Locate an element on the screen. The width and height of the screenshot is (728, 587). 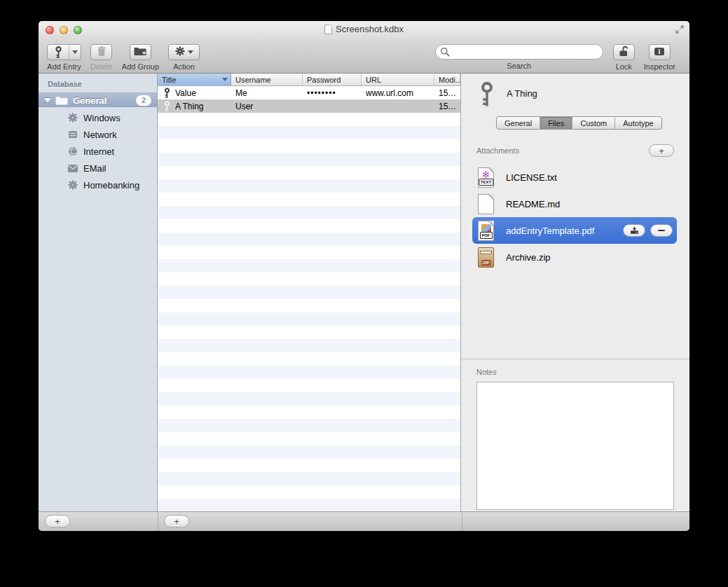
delete-button is located at coordinates (101, 52).